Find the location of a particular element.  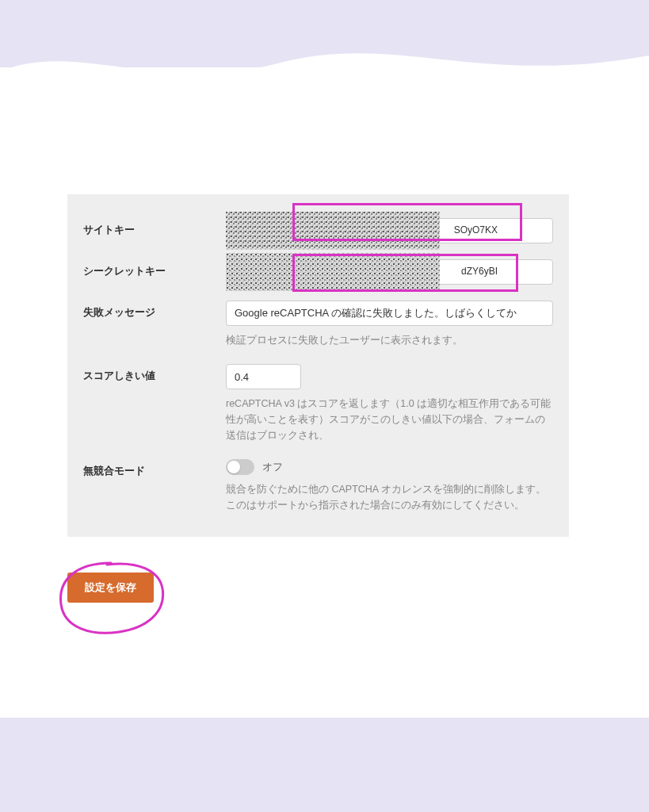

site-key-visible-suffix: SOyO7KX is located at coordinates (475, 230).